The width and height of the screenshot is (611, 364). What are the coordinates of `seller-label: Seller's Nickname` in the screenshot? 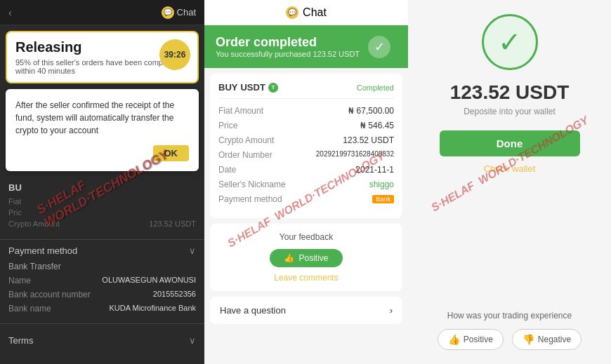 It's located at (252, 184).